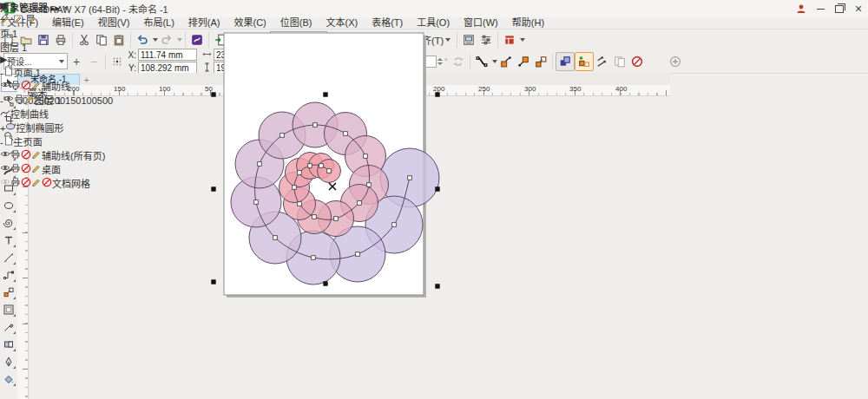  What do you see at coordinates (51, 170) in the screenshot?
I see `tree-label: 桌面` at bounding box center [51, 170].